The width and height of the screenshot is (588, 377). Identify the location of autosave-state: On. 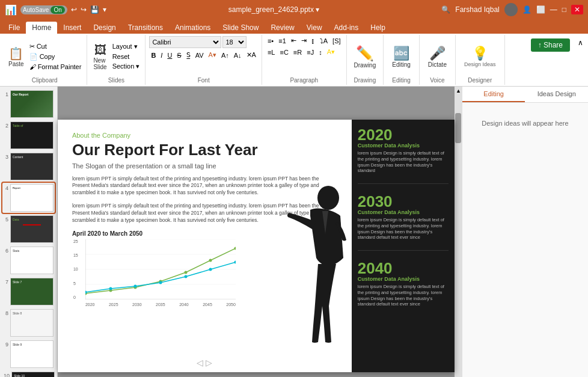
(58, 10).